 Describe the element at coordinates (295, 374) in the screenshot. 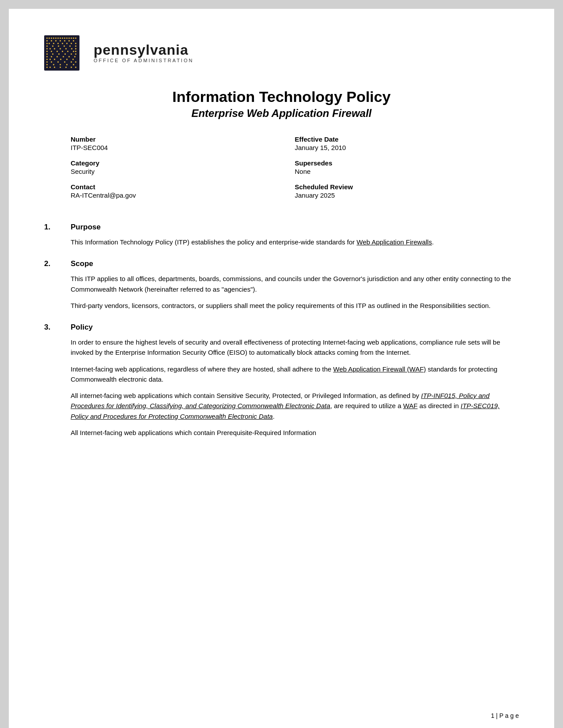

I see `section-3-para-2: Internet-facing web applications, regard…` at that location.